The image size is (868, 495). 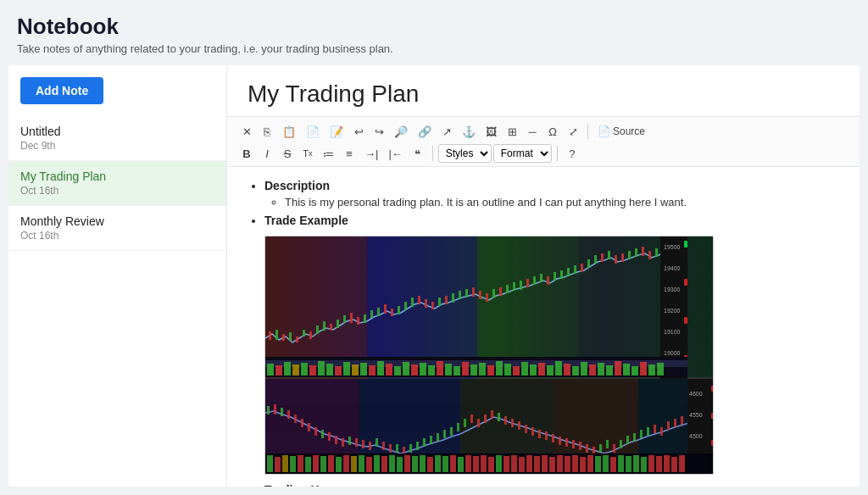 I want to click on paste-word-button: 📝, so click(x=337, y=131).